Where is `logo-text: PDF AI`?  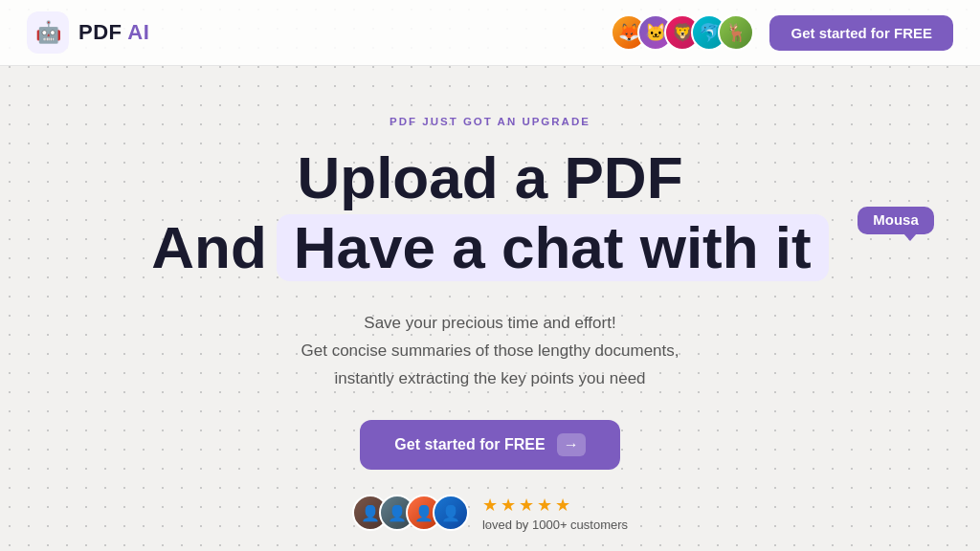 logo-text: PDF AI is located at coordinates (114, 33).